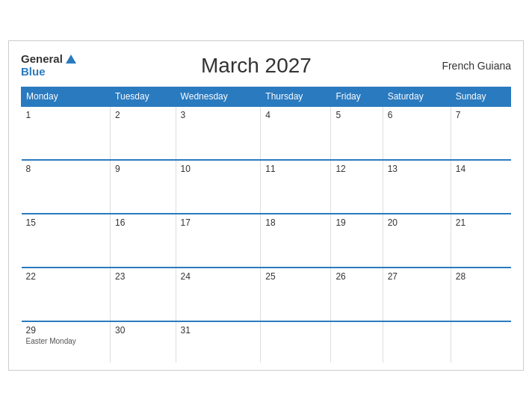 The width and height of the screenshot is (532, 411). I want to click on day-number: 16, so click(143, 223).